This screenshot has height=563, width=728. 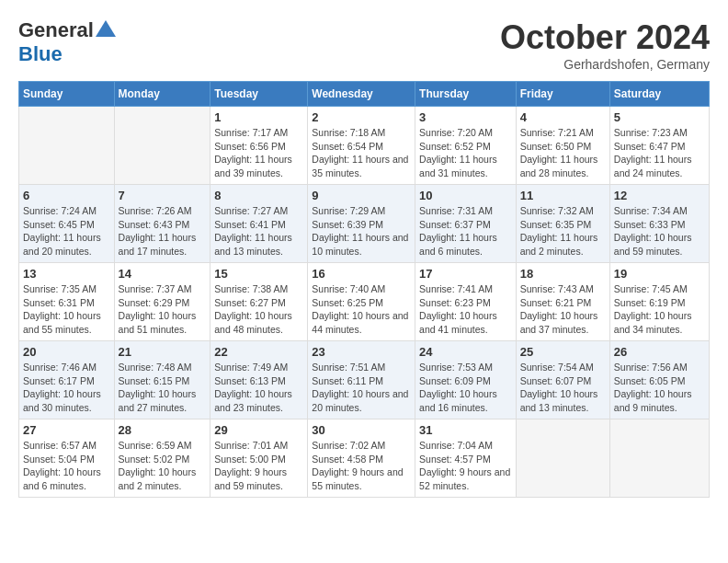 What do you see at coordinates (106, 29) in the screenshot?
I see `logo-icon` at bounding box center [106, 29].